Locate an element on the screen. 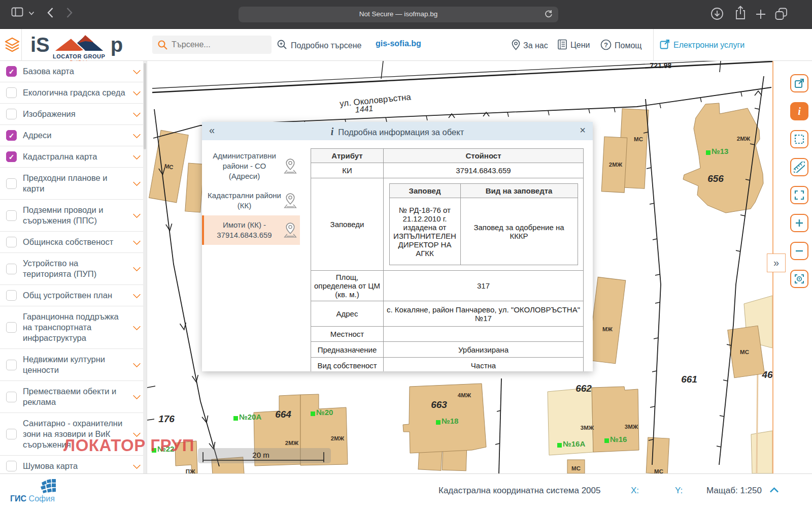 The image size is (812, 508). logo-text-suffix: p is located at coordinates (117, 45).